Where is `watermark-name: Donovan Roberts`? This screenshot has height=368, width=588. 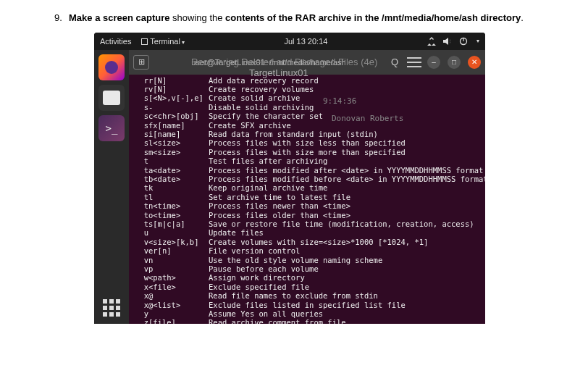 watermark-name: Donovan Roberts is located at coordinates (368, 119).